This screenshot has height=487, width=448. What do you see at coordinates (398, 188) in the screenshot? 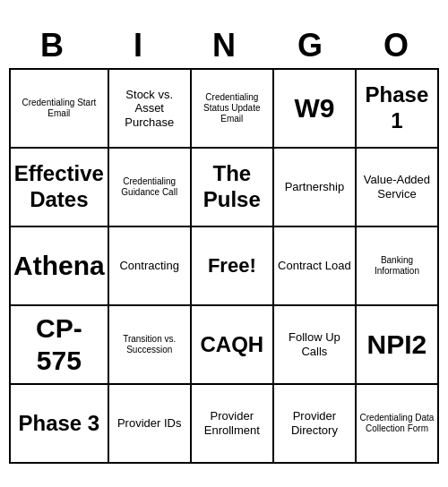
I see `bingo-cell: Value-Added Service` at bounding box center [398, 188].